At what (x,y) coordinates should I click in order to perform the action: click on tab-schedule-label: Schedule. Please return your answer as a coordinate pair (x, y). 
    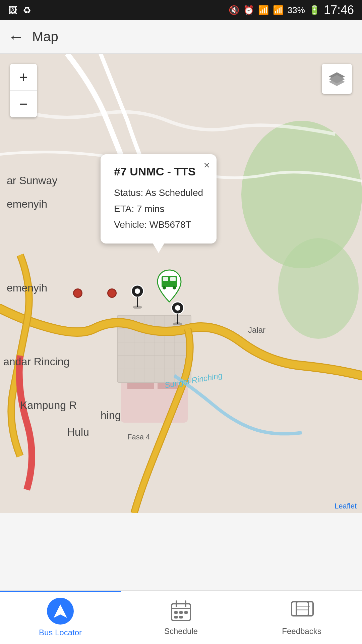
    Looking at the image, I should click on (181, 631).